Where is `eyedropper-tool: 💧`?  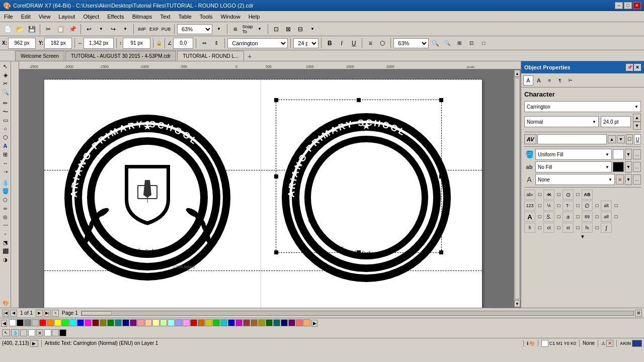
eyedropper-tool: 💧 is located at coordinates (6, 183).